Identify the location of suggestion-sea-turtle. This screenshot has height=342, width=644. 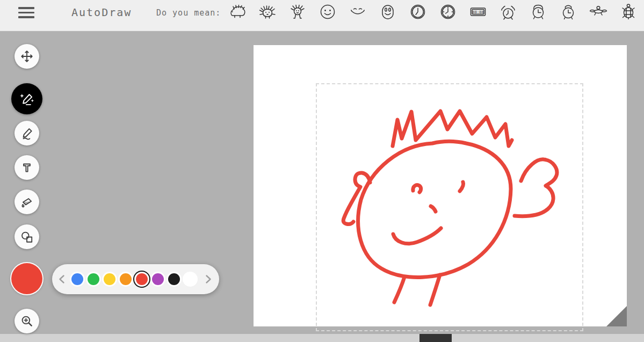
(598, 12).